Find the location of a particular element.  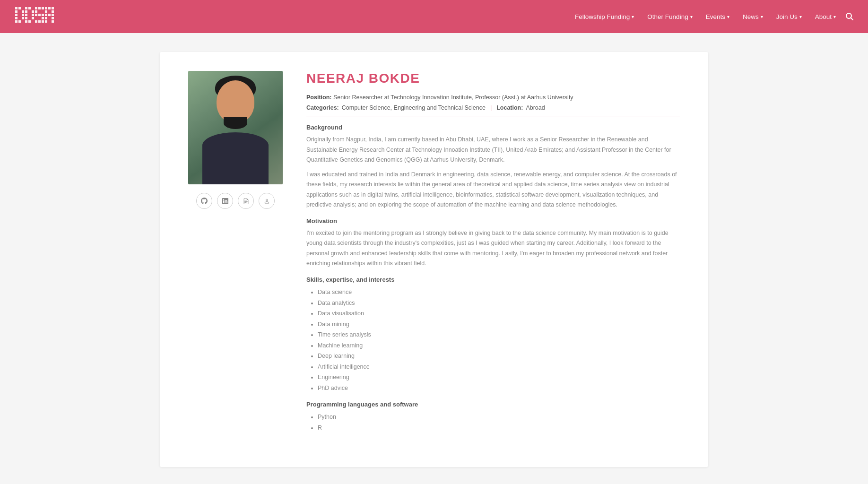

user-profile-icon is located at coordinates (267, 201).